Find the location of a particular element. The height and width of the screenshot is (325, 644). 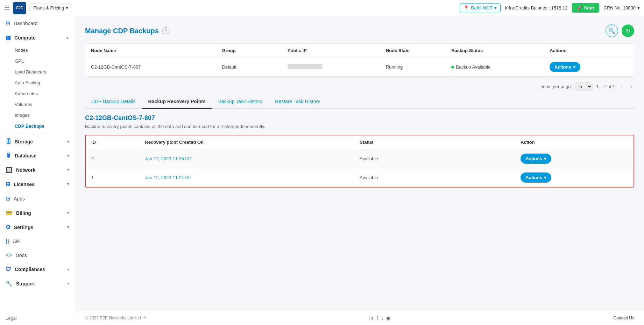

sidebar-item-billing: 💳 Billing ▾ is located at coordinates (37, 213).